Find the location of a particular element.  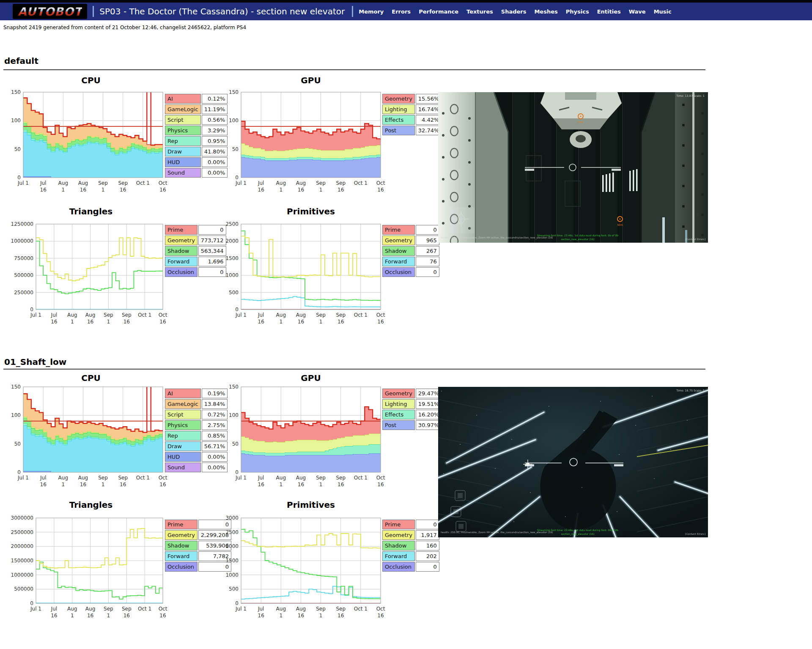

legend-row: Post30.97% is located at coordinates (412, 425).